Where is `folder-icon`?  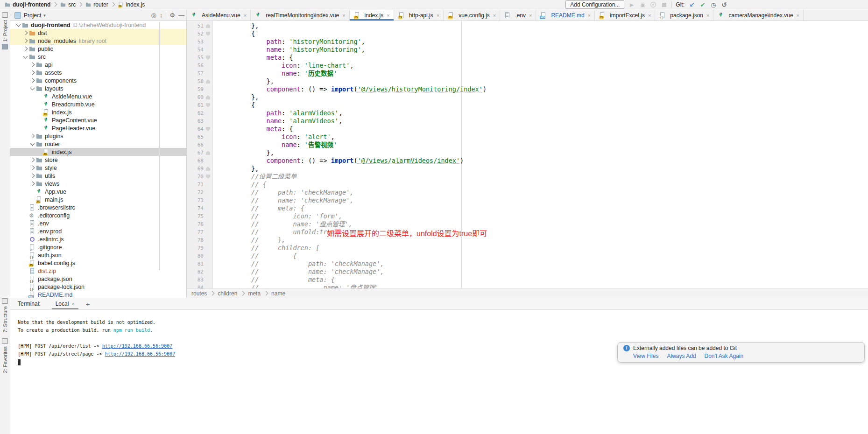 folder-icon is located at coordinates (89, 5).